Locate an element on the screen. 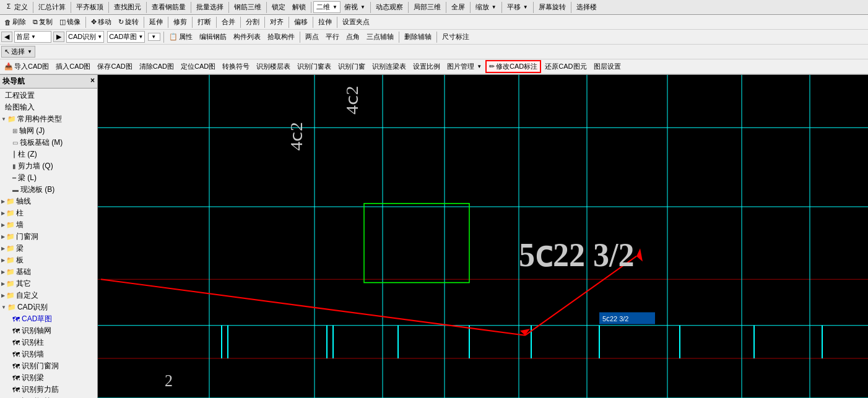 Image resolution: width=868 pixels, height=398 pixels. sidebar-group-common-types: ▼ 📁 常用构件类型 is located at coordinates (48, 119).